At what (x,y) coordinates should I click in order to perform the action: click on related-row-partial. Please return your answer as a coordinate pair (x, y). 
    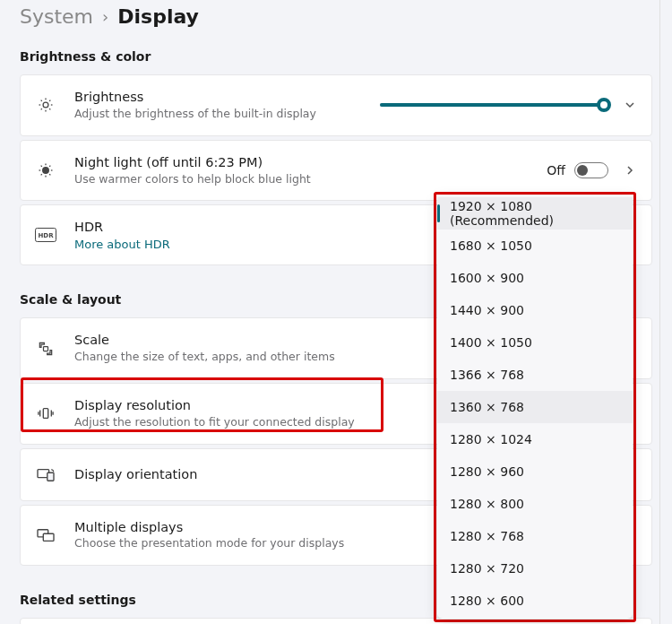
    Looking at the image, I should click on (336, 620).